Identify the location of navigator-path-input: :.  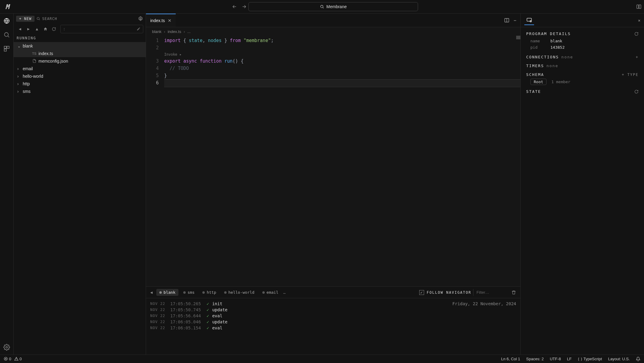
(102, 29).